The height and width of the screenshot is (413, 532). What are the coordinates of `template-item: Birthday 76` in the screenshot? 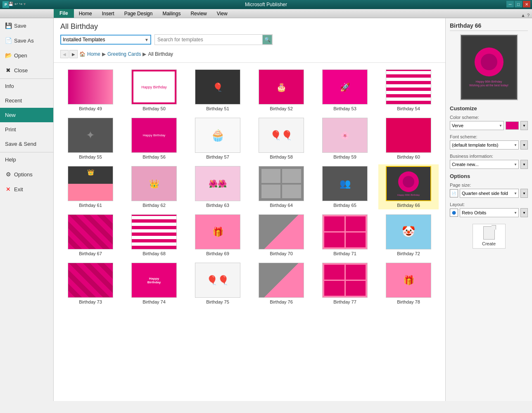 It's located at (281, 283).